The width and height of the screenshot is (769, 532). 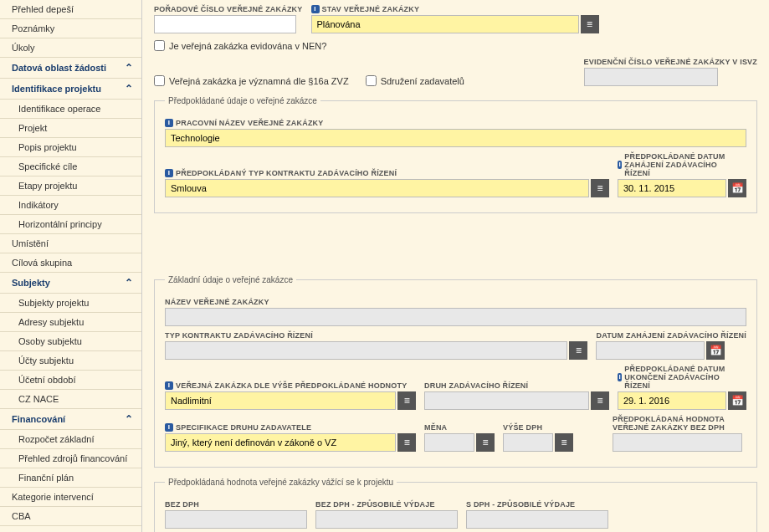 What do you see at coordinates (600, 401) in the screenshot?
I see `druh-rizeni-list-button: ≡` at bounding box center [600, 401].